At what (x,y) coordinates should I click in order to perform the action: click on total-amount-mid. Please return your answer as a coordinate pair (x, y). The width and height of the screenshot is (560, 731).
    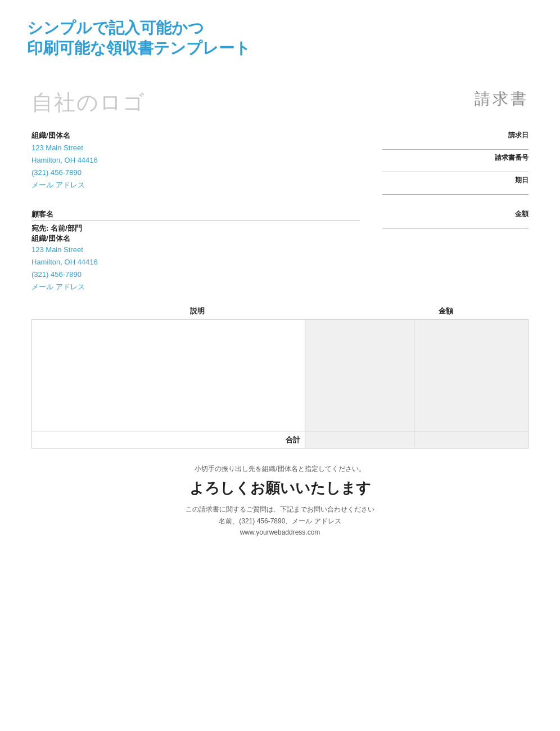
    Looking at the image, I should click on (359, 440).